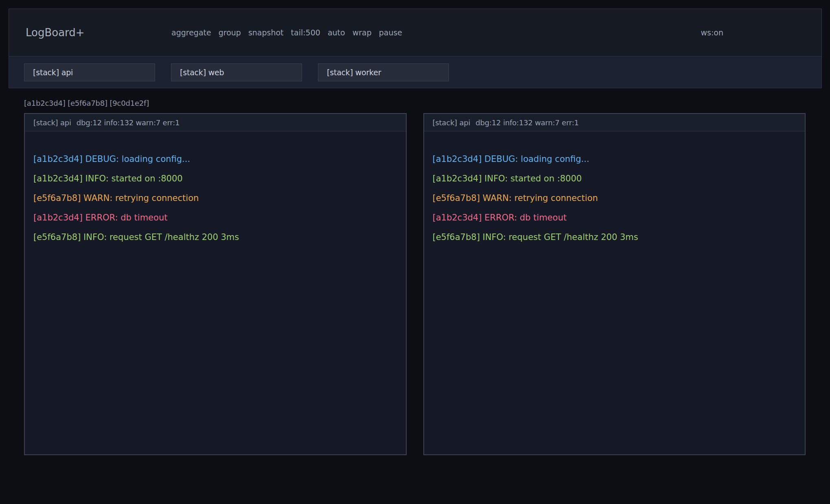 This screenshot has height=504, width=830. Describe the element at coordinates (191, 33) in the screenshot. I see `menu-item-aggregate: aggregate` at that location.